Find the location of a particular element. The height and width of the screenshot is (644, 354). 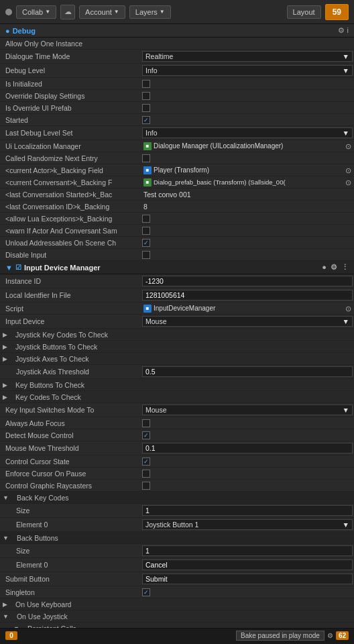

local-identifier-value: 1281005614 is located at coordinates (247, 295).